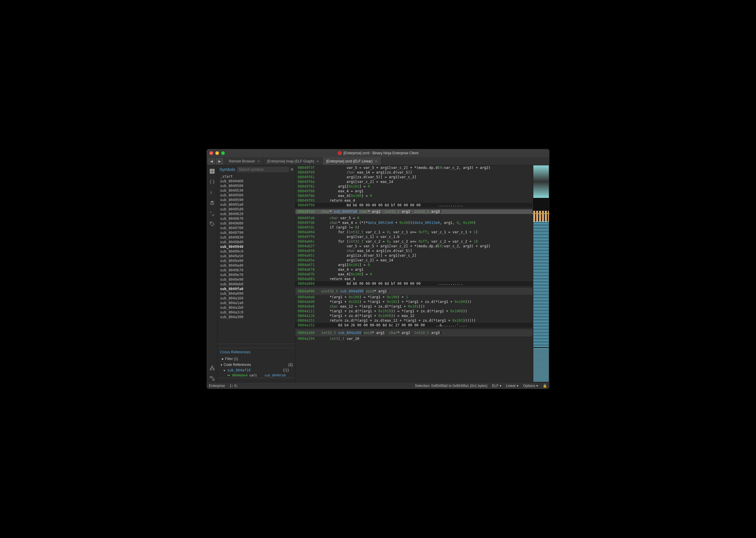 This screenshot has height=538, width=756. Describe the element at coordinates (257, 258) in the screenshot. I see `symbol-list: _startsub_8049460sub_8049500sub_8049530s…` at that location.